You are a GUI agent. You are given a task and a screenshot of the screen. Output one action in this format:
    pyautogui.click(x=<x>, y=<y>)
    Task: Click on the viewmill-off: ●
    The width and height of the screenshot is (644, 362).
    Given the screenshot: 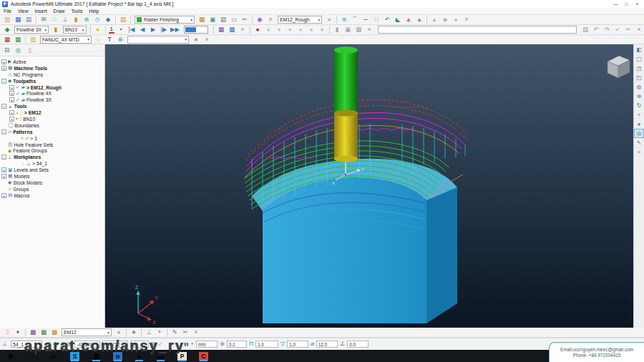 What is the action you would take?
    pyautogui.click(x=268, y=30)
    